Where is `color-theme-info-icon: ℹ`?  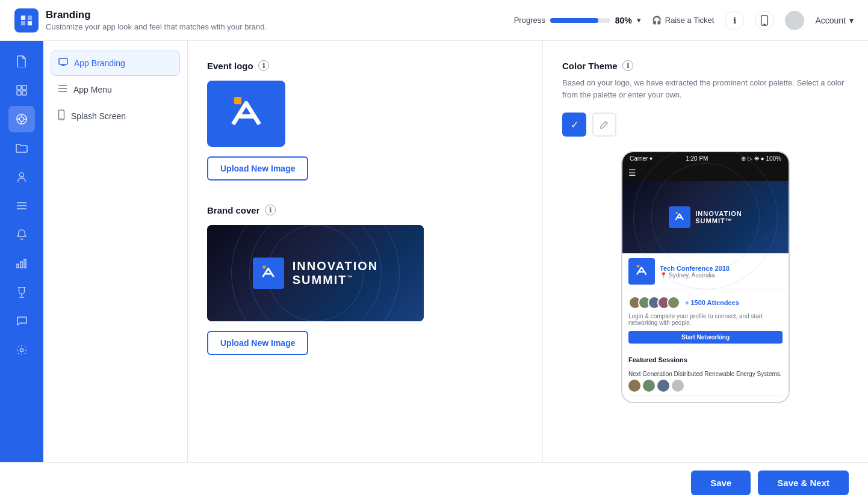
color-theme-info-icon: ℹ is located at coordinates (628, 66).